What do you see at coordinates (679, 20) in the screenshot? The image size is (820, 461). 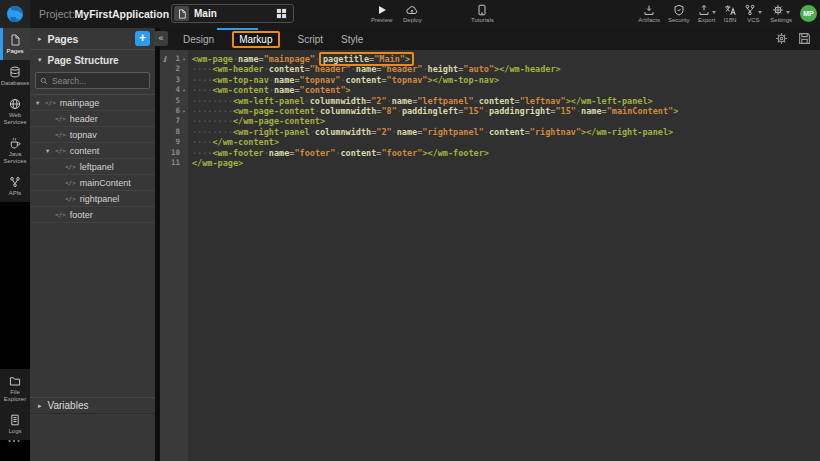 I see `topbar-action-label: Security` at bounding box center [679, 20].